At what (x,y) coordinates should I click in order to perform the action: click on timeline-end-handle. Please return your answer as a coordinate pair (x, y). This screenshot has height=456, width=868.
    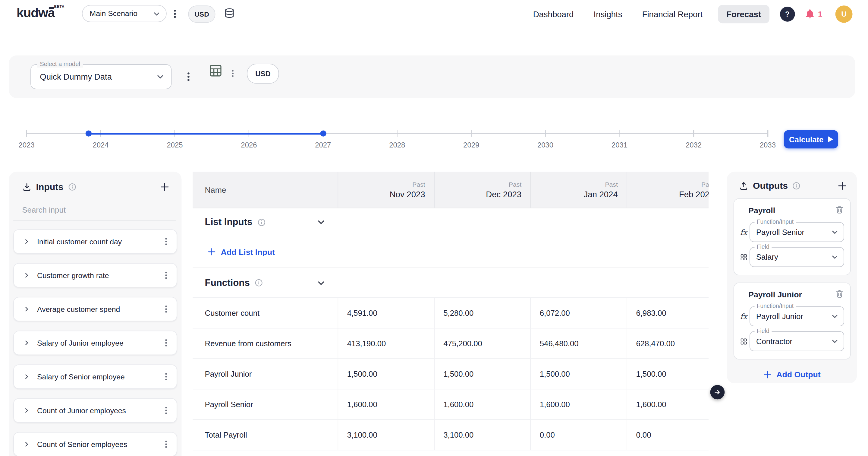
    Looking at the image, I should click on (323, 134).